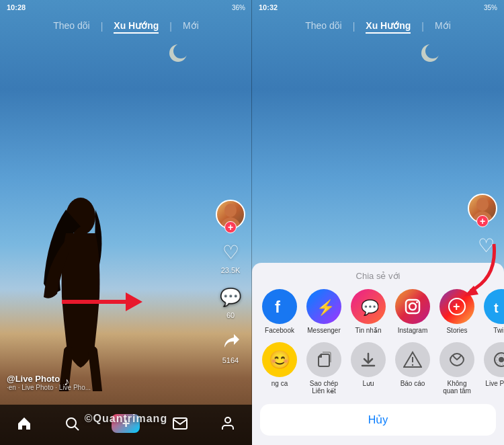 This screenshot has width=504, height=445. What do you see at coordinates (67, 382) in the screenshot?
I see `music-note-left: ♪` at bounding box center [67, 382].